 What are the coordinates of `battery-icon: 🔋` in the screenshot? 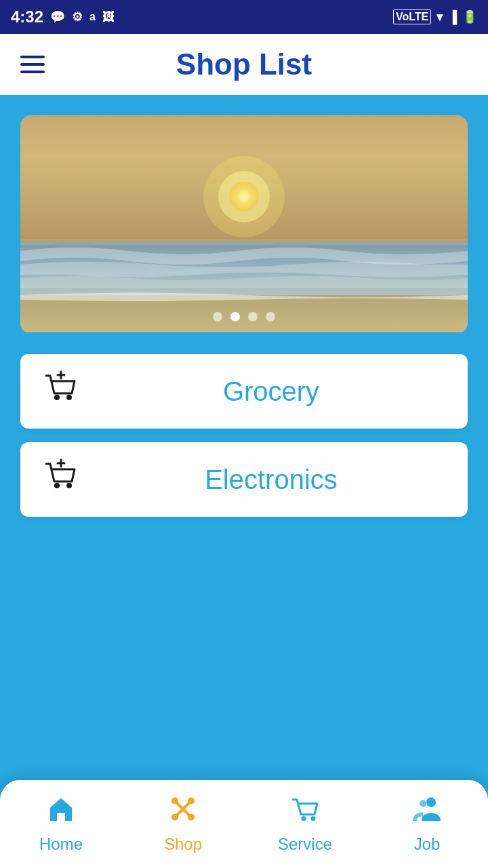 It's located at (470, 17).